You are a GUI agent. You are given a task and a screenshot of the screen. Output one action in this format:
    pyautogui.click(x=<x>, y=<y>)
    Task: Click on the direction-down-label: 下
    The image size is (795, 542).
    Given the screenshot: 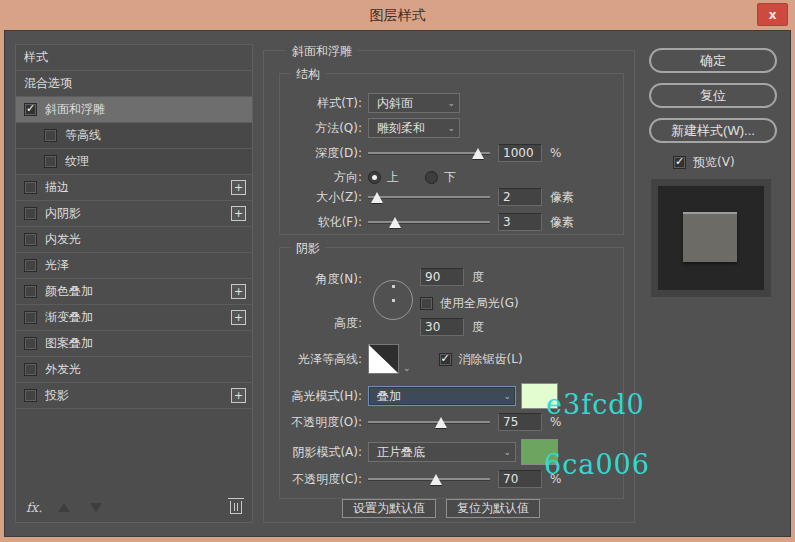 What is the action you would take?
    pyautogui.click(x=450, y=178)
    